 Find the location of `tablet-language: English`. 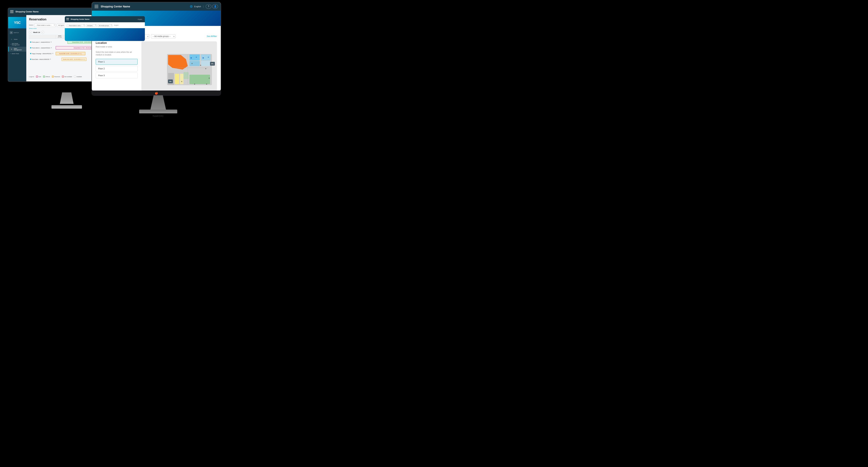

tablet-language: English is located at coordinates (140, 19).